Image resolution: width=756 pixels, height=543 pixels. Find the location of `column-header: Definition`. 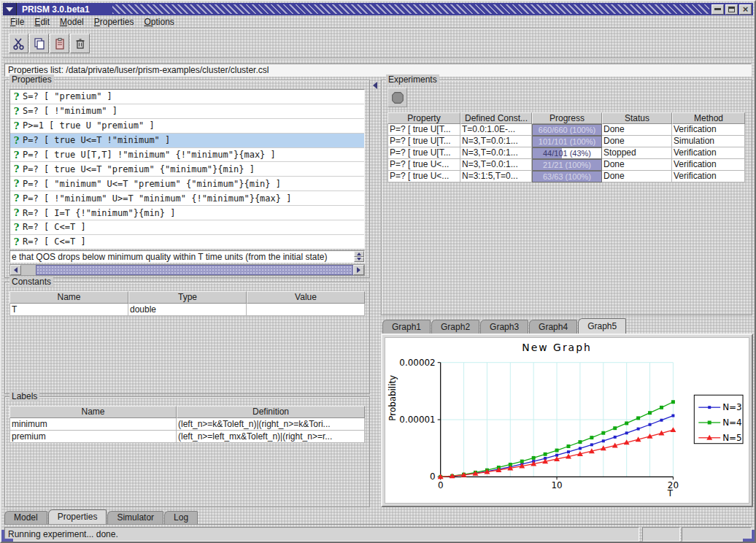

column-header: Definition is located at coordinates (271, 412).